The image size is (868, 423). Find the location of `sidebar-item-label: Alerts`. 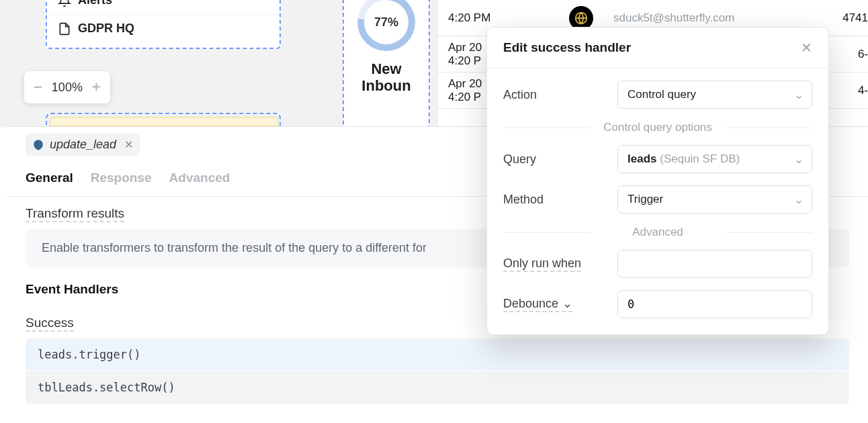

sidebar-item-label: Alerts is located at coordinates (95, 4).